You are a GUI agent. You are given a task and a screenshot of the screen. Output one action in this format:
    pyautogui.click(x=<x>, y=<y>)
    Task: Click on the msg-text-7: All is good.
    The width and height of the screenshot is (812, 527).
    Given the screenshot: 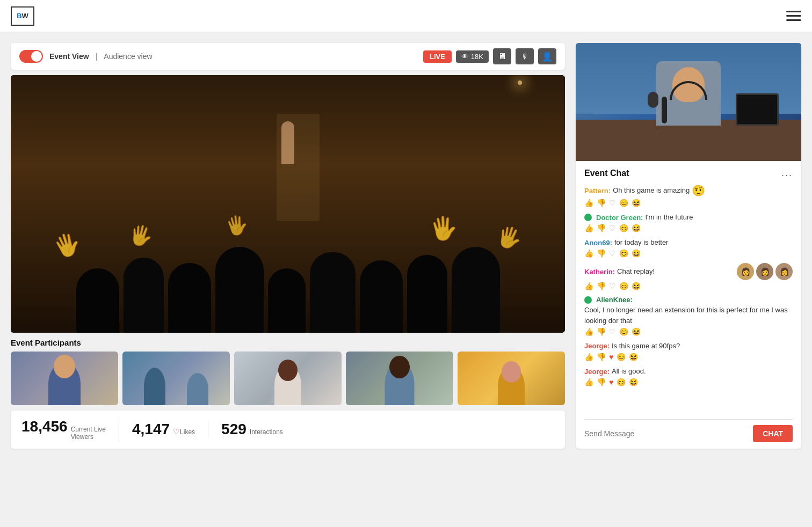 What is the action you would take?
    pyautogui.click(x=629, y=371)
    